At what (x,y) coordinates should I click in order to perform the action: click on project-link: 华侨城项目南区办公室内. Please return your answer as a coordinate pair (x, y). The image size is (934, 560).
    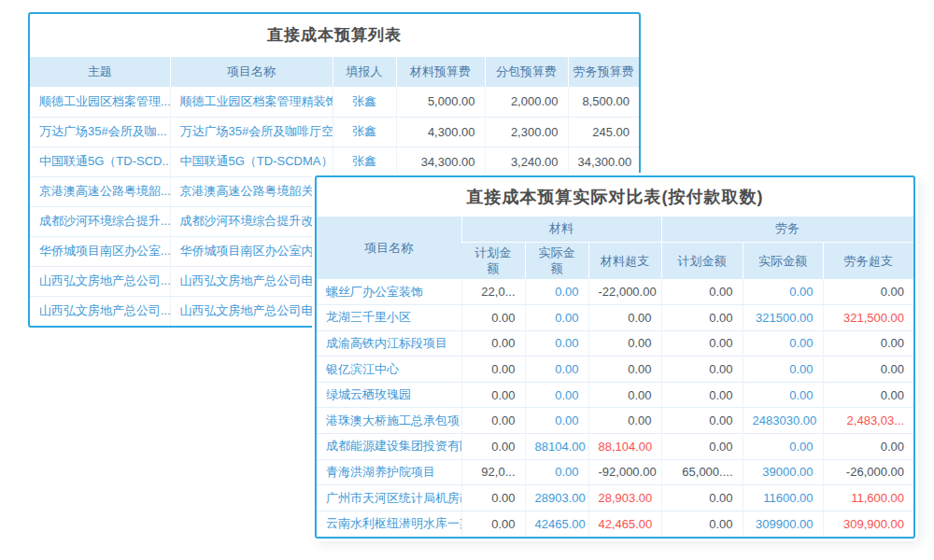
    Looking at the image, I should click on (251, 251).